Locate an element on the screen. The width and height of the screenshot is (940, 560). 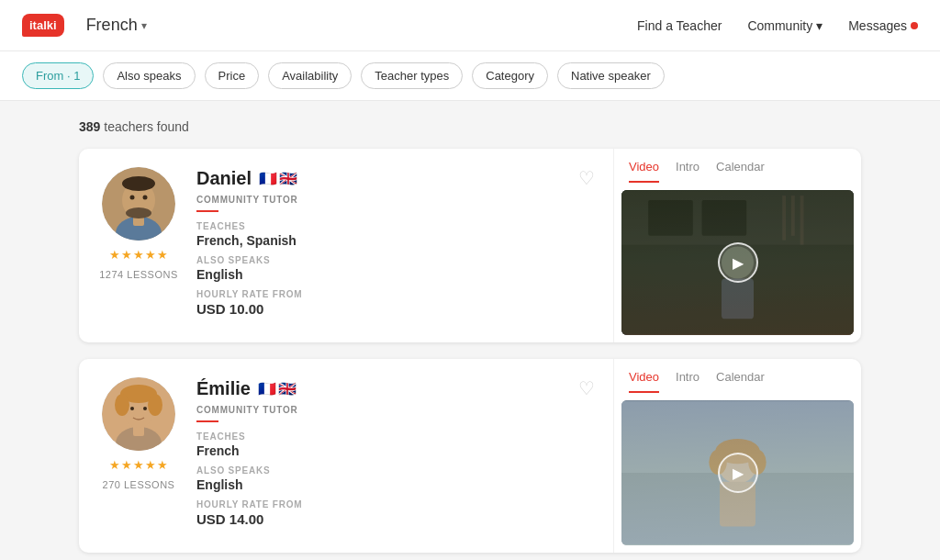
video-tabs-daniel: Video Intro Calendar is located at coordinates (738, 165).